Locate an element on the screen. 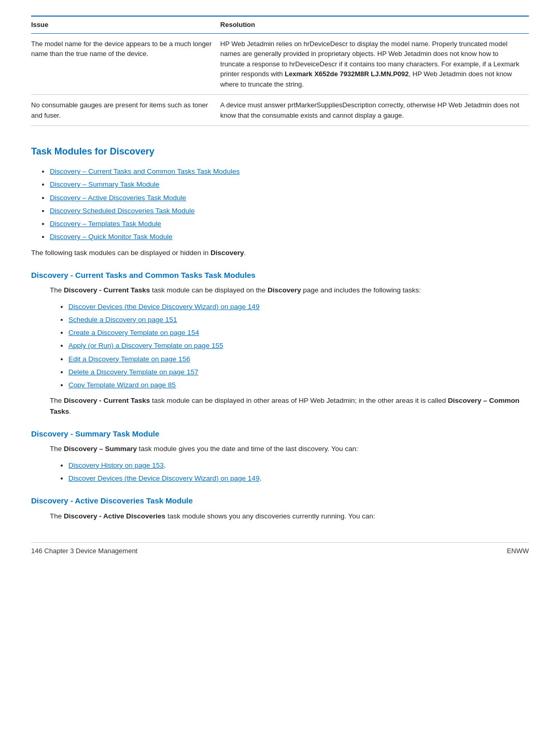 The width and height of the screenshot is (560, 745). list-item: Create a Discovery Template on page 154 is located at coordinates (299, 333).